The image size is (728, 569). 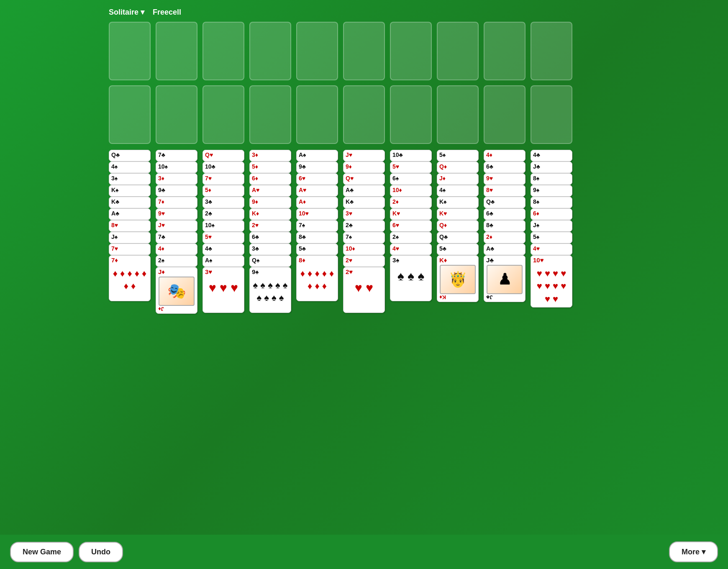 What do you see at coordinates (223, 249) in the screenshot?
I see `table-row: 4♣` at bounding box center [223, 249].